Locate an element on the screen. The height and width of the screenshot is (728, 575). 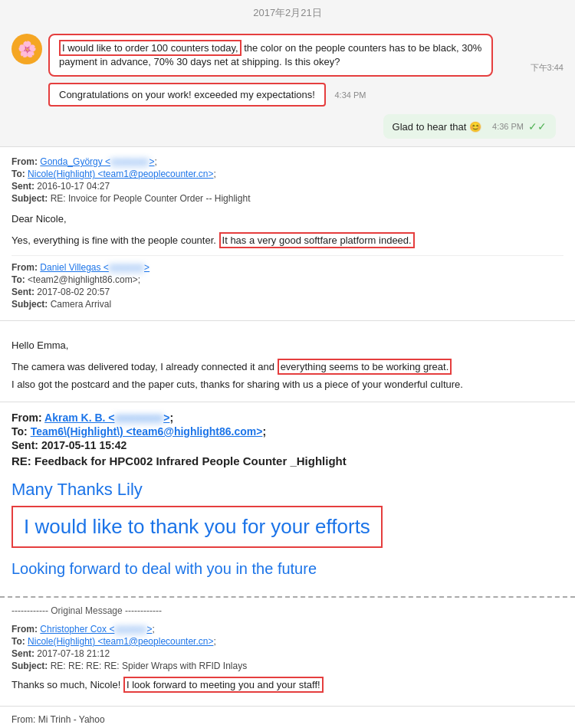
email-sent-2: Sent: 2017-08-02 20:57 is located at coordinates (288, 292).